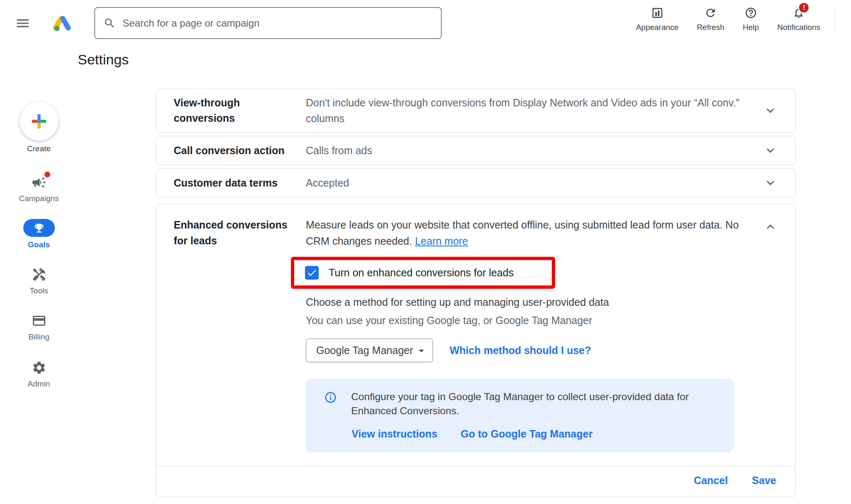 The height and width of the screenshot is (504, 851). What do you see at coordinates (534, 404) in the screenshot?
I see `info-text: Configure your tag in Google Tag Manager…` at bounding box center [534, 404].